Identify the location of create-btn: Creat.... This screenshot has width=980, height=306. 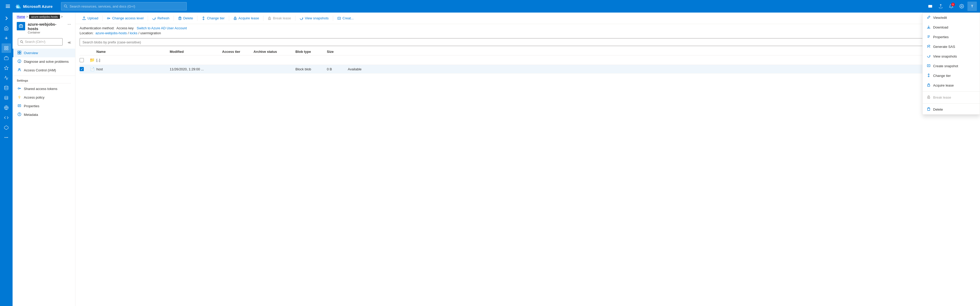
(345, 18).